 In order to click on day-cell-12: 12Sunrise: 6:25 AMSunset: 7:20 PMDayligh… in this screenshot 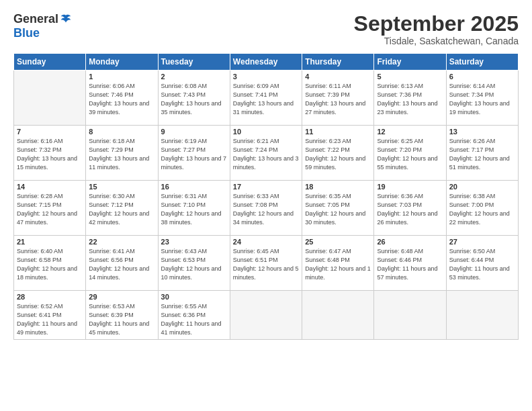, I will do `click(410, 153)`.